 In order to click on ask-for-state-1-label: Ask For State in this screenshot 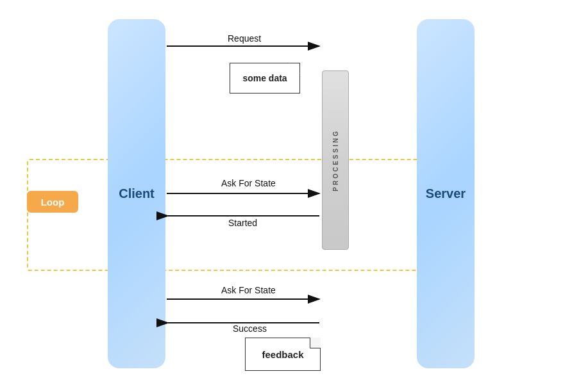, I will do `click(249, 183)`.